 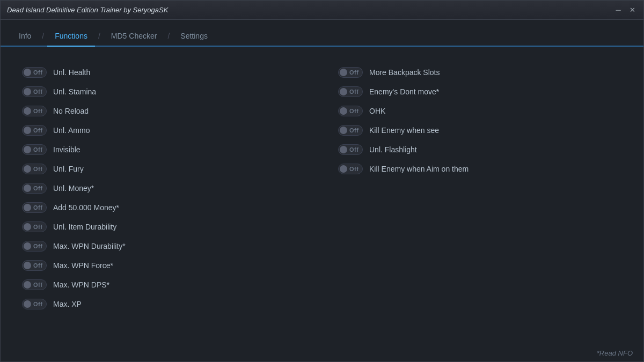 I want to click on function-name: OHK, so click(x=377, y=111).